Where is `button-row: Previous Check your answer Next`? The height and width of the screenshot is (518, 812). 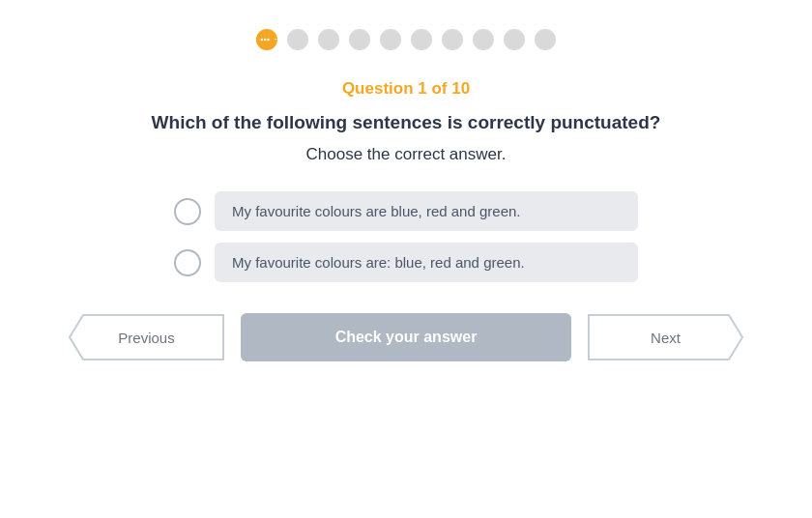
button-row: Previous Check your answer Next is located at coordinates (406, 337).